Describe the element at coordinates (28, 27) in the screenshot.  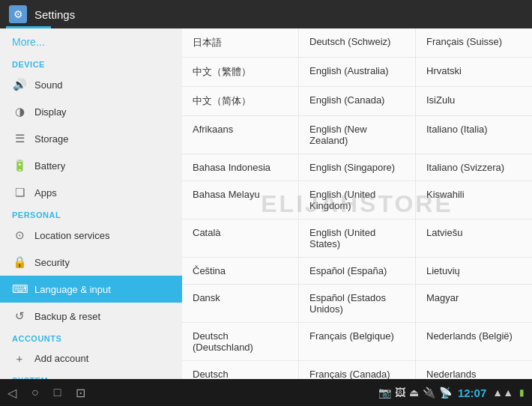
I see `tab-indicator` at that location.